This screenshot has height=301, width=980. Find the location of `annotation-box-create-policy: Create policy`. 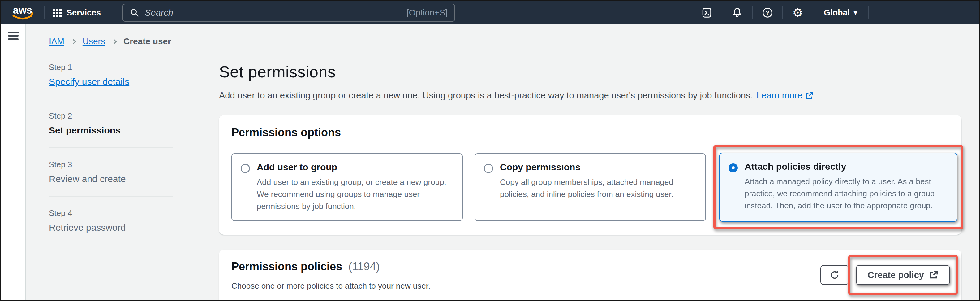

annotation-box-create-policy: Create policy is located at coordinates (903, 275).